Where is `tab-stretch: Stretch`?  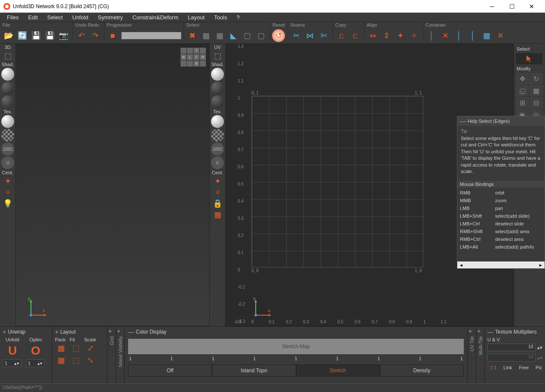 tab-stretch: Stretch is located at coordinates (338, 371).